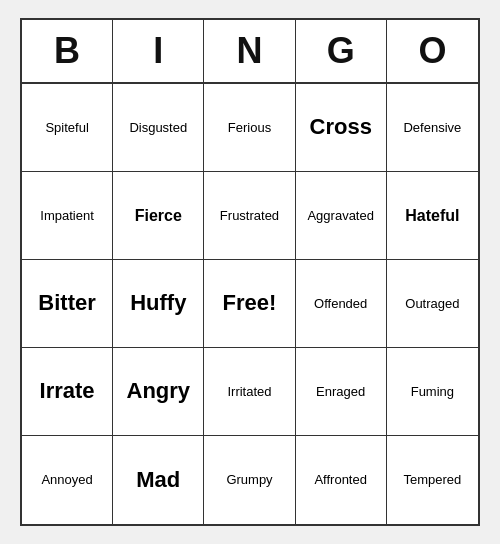  Describe the element at coordinates (432, 392) in the screenshot. I see `cell-text-3-4: Fuming` at that location.